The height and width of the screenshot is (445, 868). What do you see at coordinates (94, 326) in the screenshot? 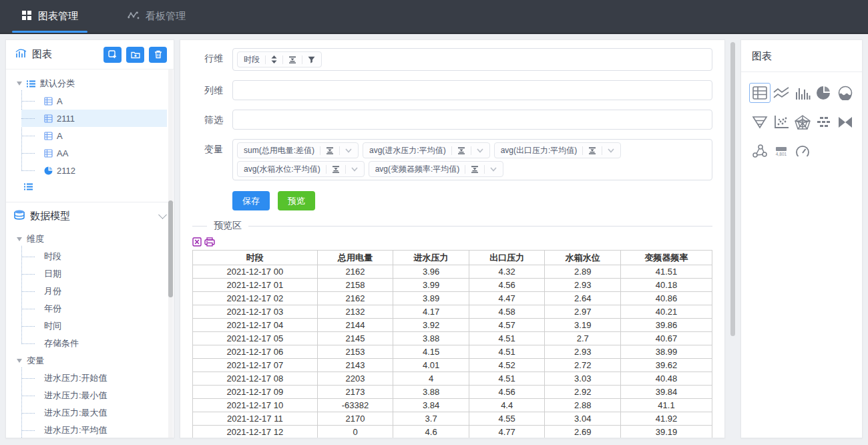
I see `tree-item-field: 时间` at bounding box center [94, 326].